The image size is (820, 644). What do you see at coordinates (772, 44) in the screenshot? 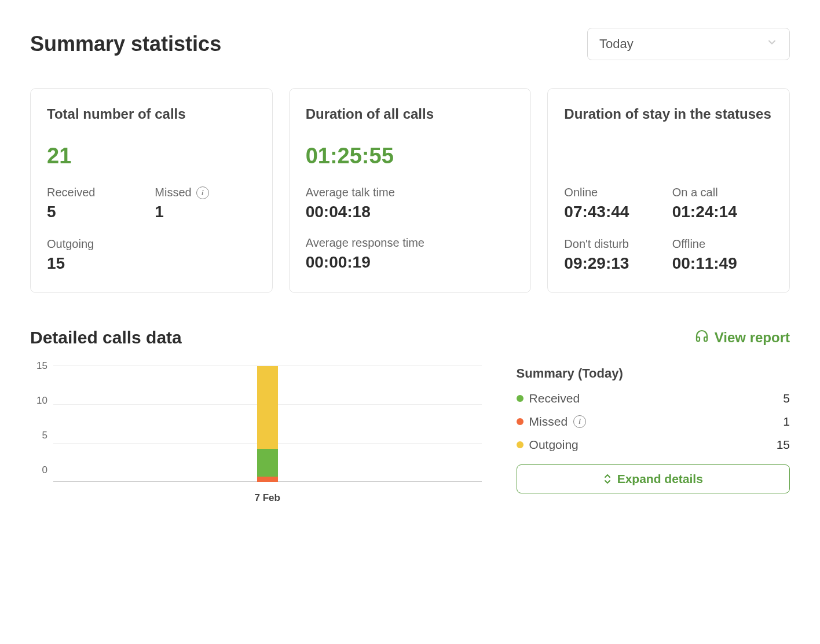
I see `chevron-down-icon` at bounding box center [772, 44].